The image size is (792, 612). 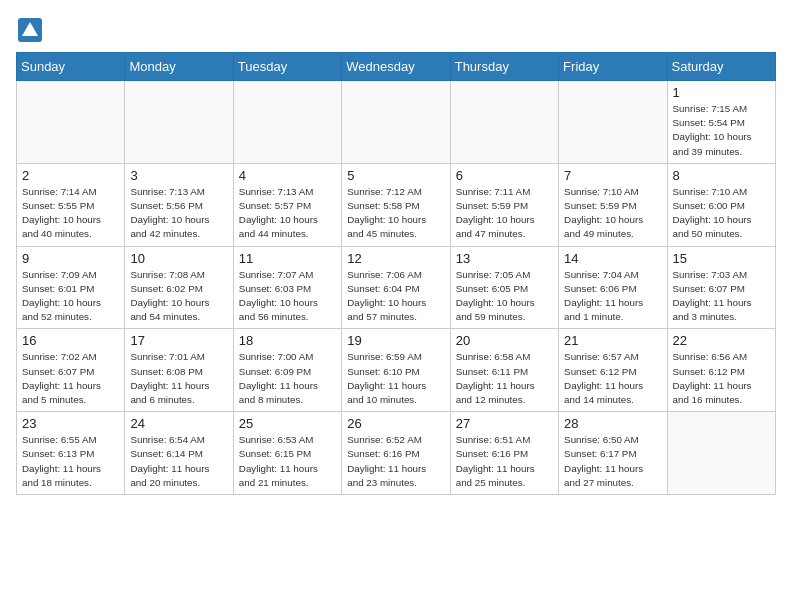 I want to click on day-info: Sunrise: 7:00 AM Sunset: 6:09 PM Dayligh…, so click(x=288, y=378).